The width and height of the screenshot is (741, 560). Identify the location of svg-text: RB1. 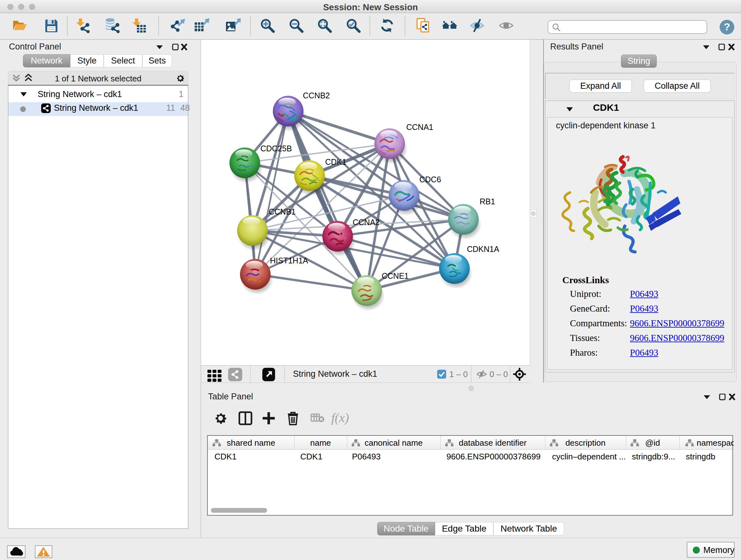
(487, 201).